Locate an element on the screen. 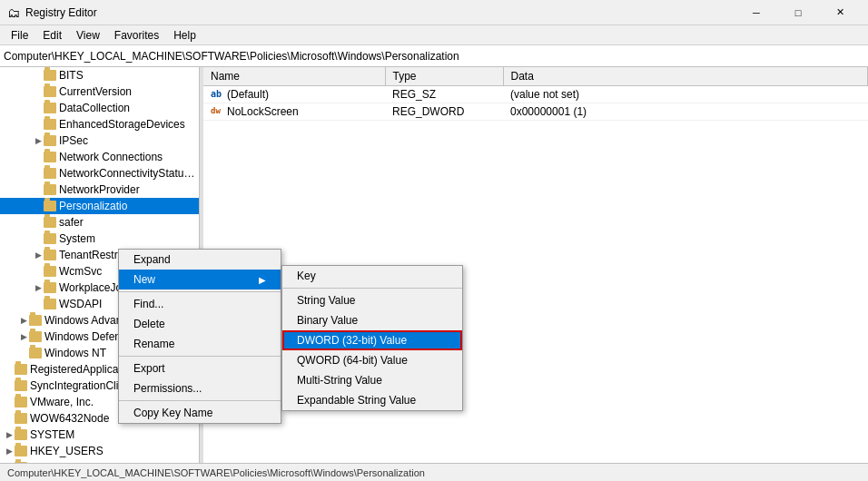 Image resolution: width=868 pixels, height=481 pixels. tree-node-personalization: Personalizatio is located at coordinates (100, 206).